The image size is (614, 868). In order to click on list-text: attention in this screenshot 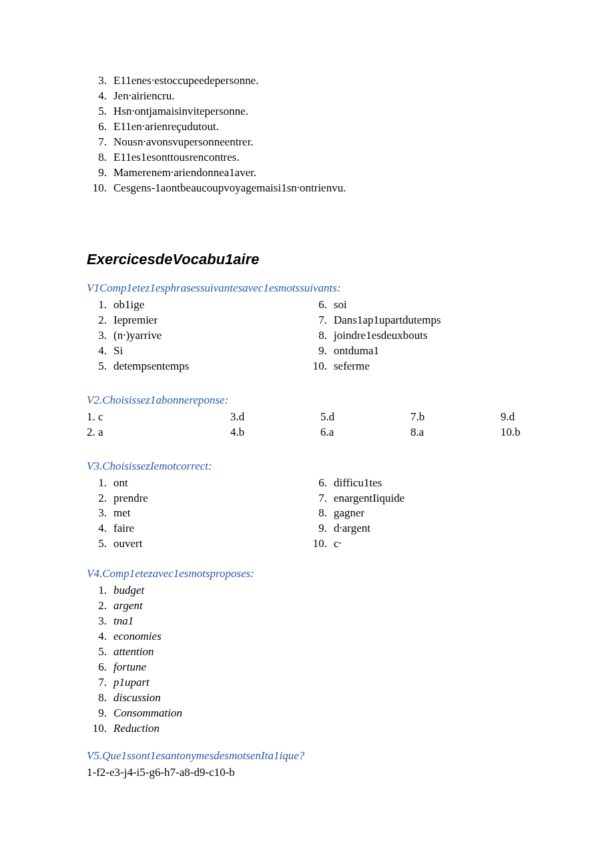, I will do `click(330, 653)`.